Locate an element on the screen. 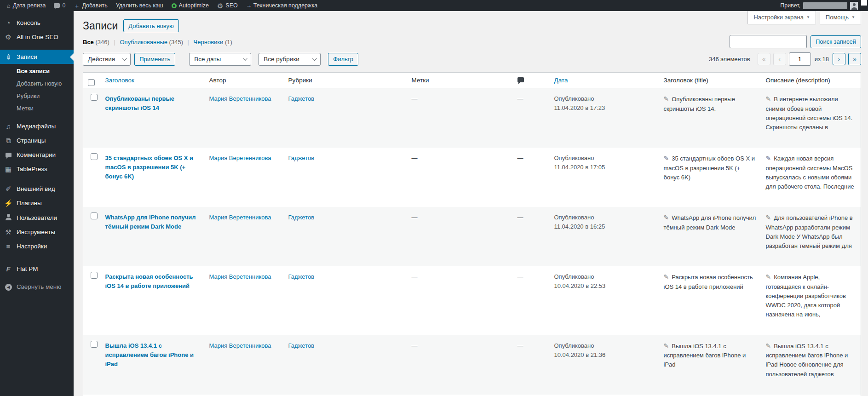  post-title-link: Раскрыта новая особенность iOS 14 в рабо… is located at coordinates (153, 281).